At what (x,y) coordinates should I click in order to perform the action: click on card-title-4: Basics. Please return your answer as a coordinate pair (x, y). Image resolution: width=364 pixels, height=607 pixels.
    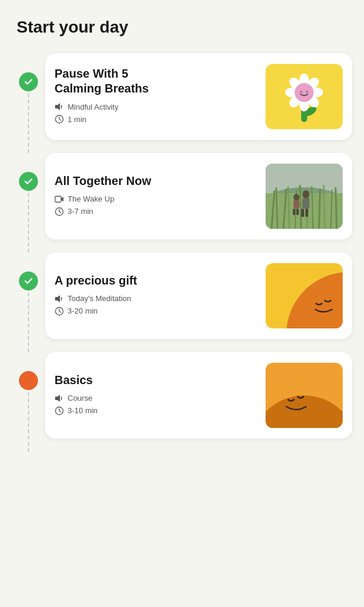
    Looking at the image, I should click on (157, 381).